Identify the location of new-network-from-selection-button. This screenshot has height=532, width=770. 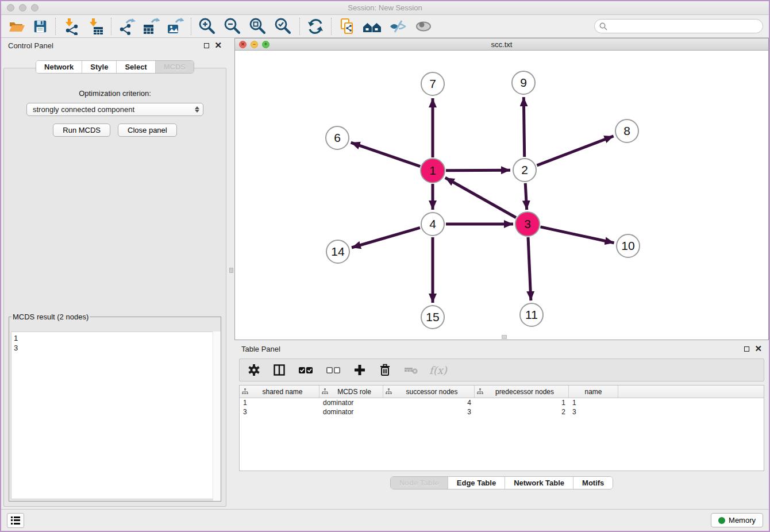
(347, 26).